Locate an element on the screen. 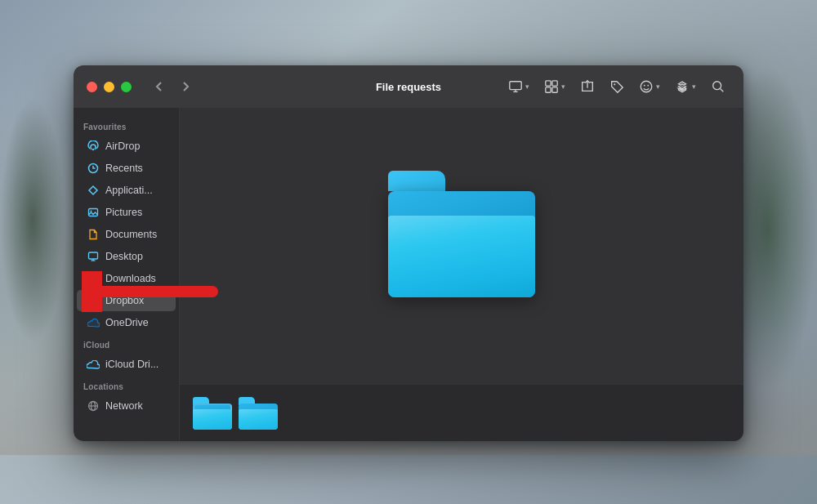  content-bottom-toolbar is located at coordinates (462, 413).